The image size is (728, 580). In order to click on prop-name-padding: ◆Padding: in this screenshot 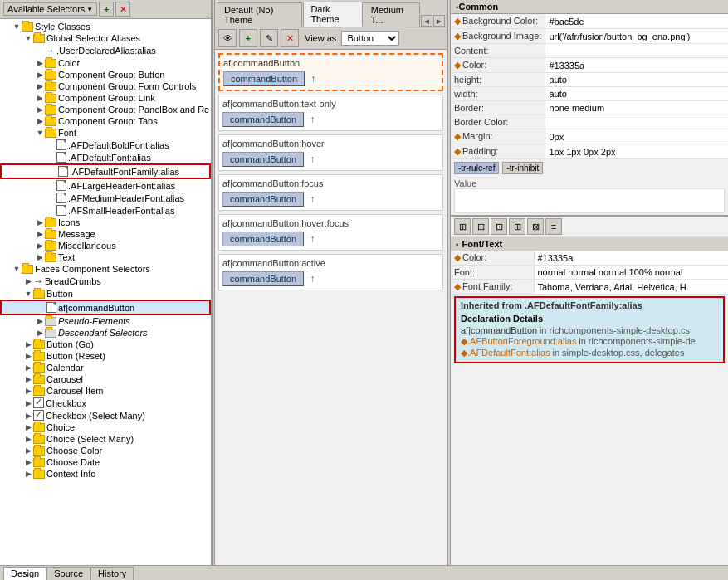, I will do `click(498, 152)`.